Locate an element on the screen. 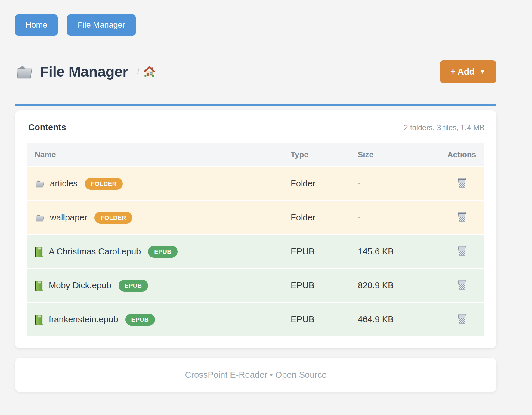  file-manager-nav-button: File Manager is located at coordinates (101, 25).